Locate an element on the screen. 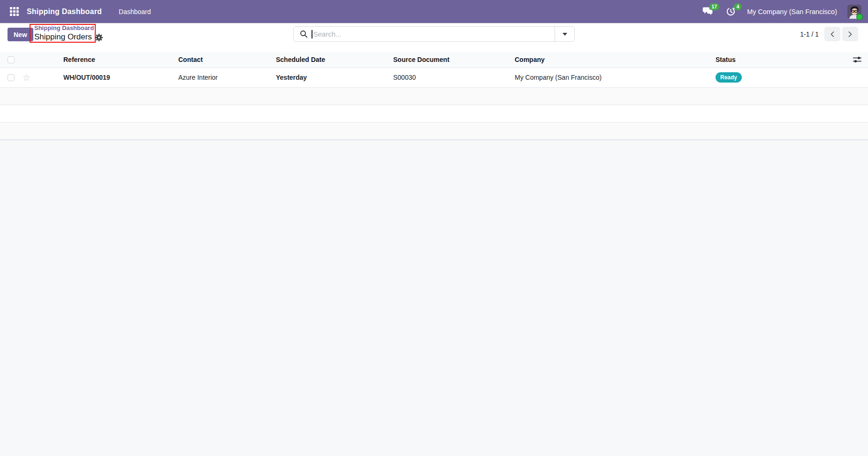  search-options-toggle is located at coordinates (564, 34).